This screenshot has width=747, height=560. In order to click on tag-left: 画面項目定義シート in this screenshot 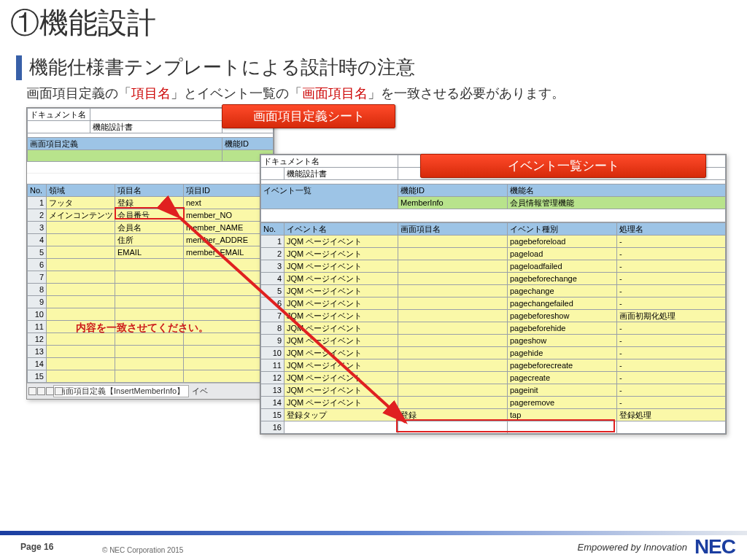, I will do `click(309, 117)`.